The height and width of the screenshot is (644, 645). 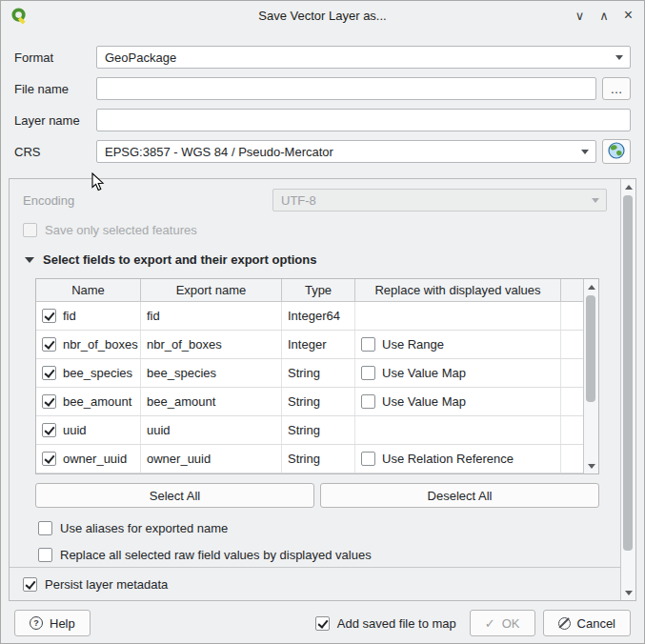 I want to click on cell-export-name: owner_uuid, so click(x=212, y=459).